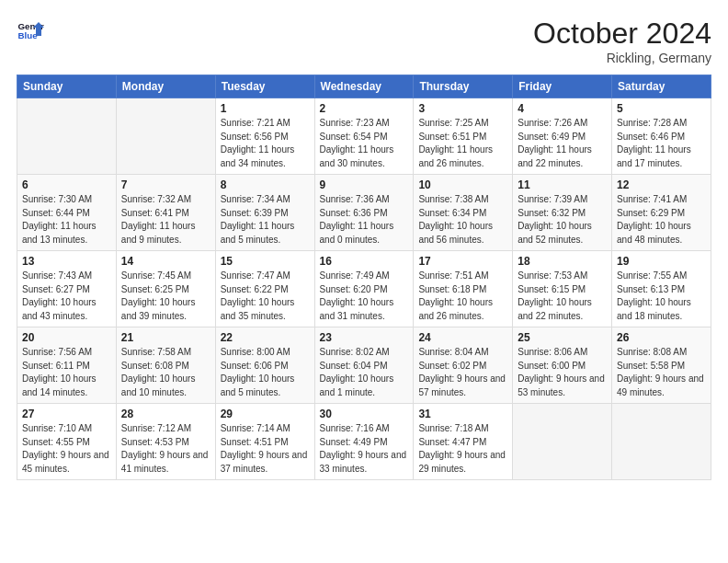 Image resolution: width=728 pixels, height=563 pixels. I want to click on weekday-header: Thursday, so click(463, 86).